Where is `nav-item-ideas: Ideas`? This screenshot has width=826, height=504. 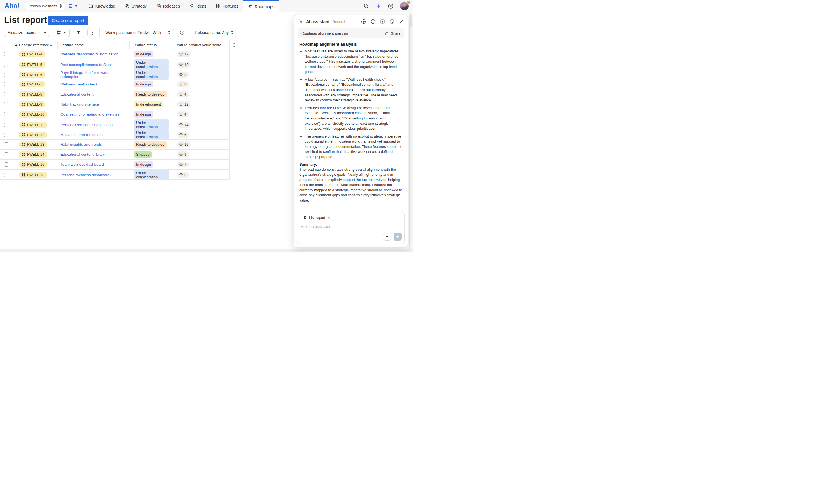 nav-item-ideas: Ideas is located at coordinates (198, 6).